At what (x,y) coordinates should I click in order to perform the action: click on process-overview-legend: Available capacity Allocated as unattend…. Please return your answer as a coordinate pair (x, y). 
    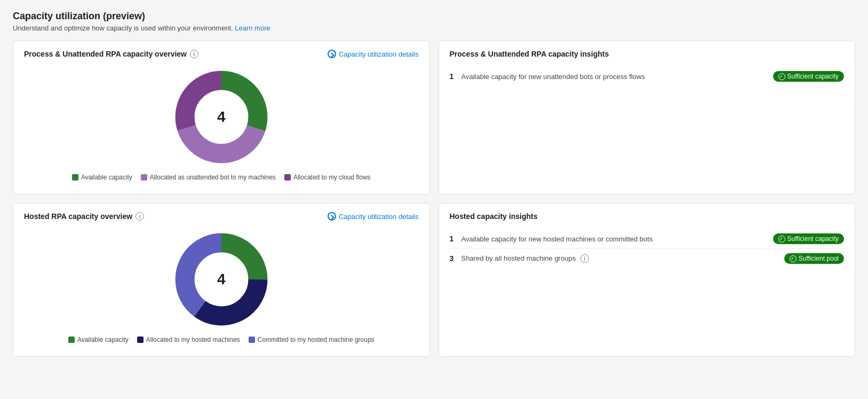
    Looking at the image, I should click on (221, 177).